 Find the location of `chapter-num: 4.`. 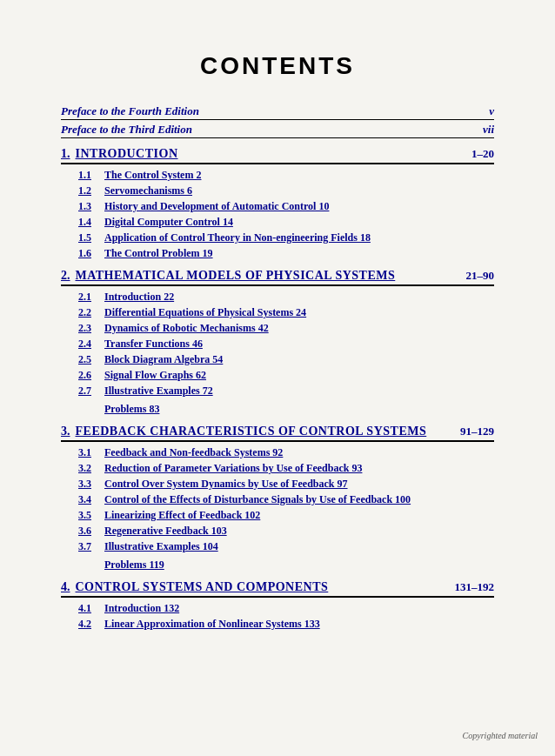

chapter-num: 4. is located at coordinates (66, 587).